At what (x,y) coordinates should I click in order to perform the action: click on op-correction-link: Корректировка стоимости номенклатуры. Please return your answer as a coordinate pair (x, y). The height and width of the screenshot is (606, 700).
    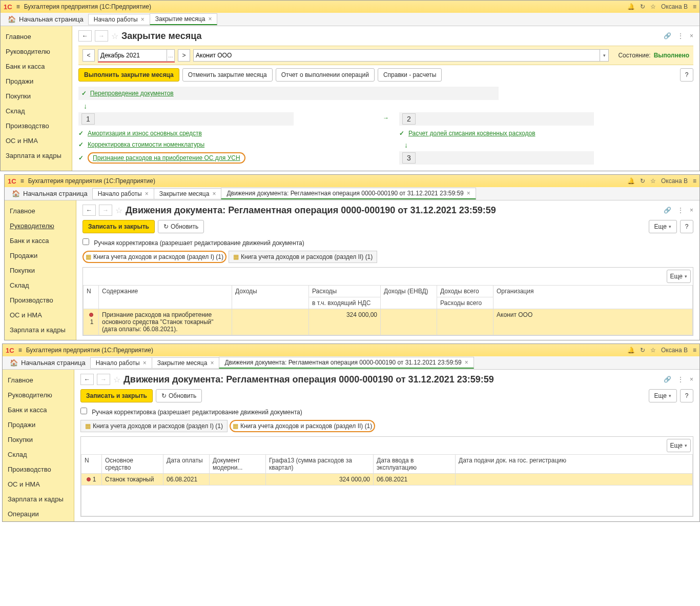
    Looking at the image, I should click on (146, 145).